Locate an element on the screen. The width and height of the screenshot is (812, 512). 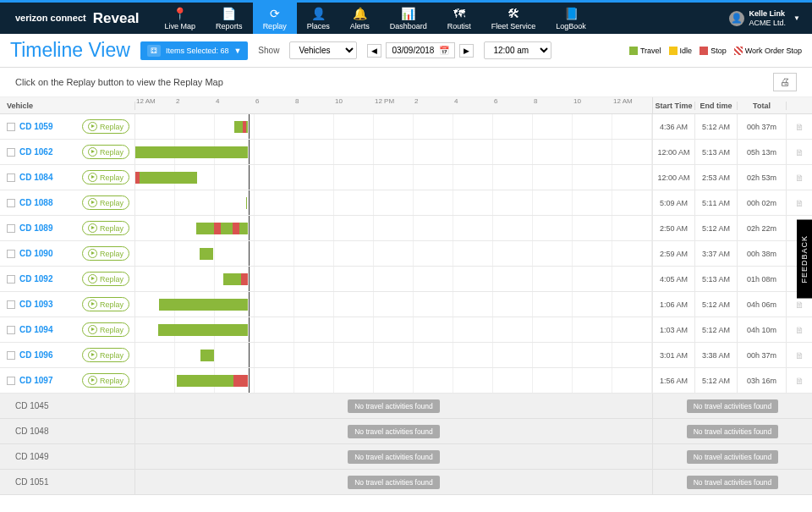
vehicle-link: CD 1062 is located at coordinates (36, 152).